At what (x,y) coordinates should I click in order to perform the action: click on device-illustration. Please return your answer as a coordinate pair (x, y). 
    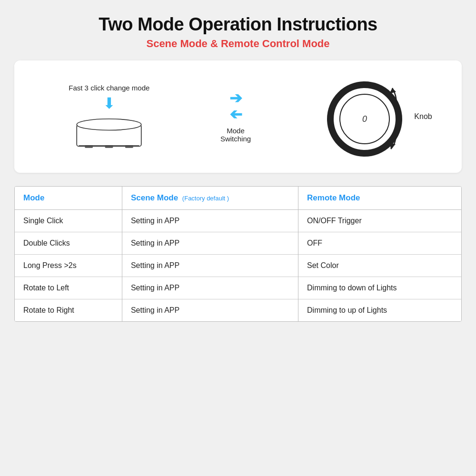
    Looking at the image, I should click on (109, 133).